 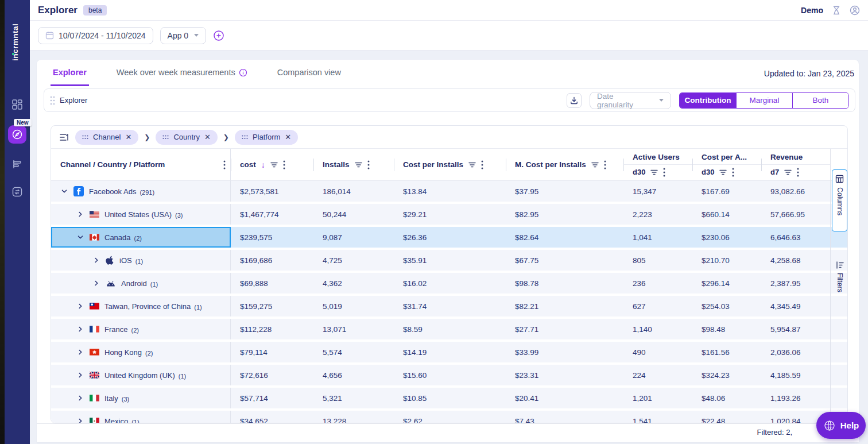 I want to click on chevron-right-icon: ❯, so click(x=147, y=137).